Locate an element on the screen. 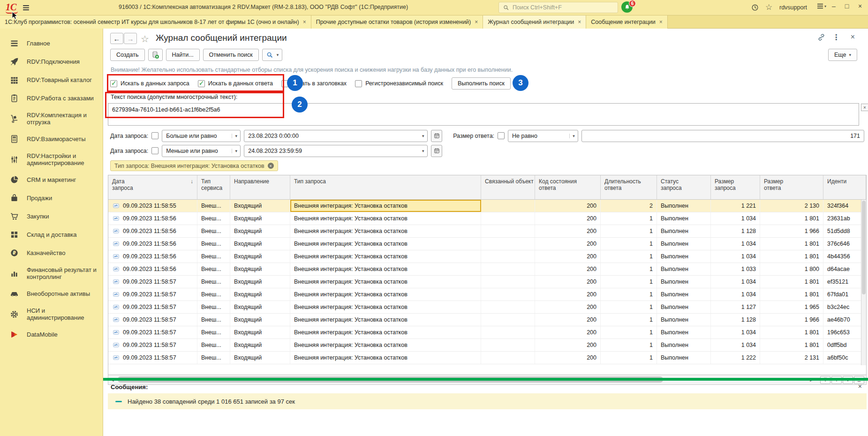 The image size is (868, 436). global-search-input: Поиск Ctrl+Shift+F is located at coordinates (558, 8).